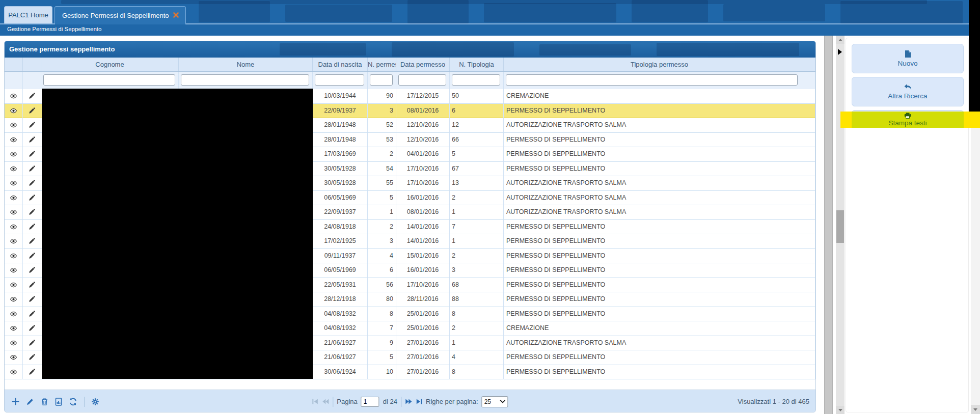 Image resolution: width=980 pixels, height=414 pixels. Describe the element at coordinates (370, 402) in the screenshot. I see `page-number-input` at that location.